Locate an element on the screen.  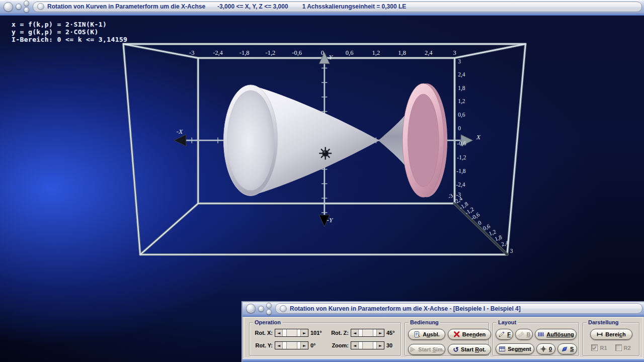
beleuchtung-button: B is located at coordinates (524, 334).